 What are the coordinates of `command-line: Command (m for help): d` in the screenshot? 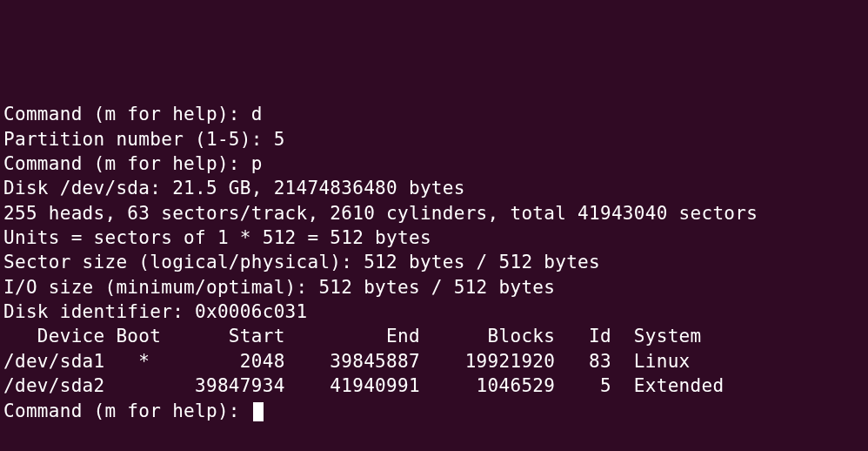 It's located at (434, 114).